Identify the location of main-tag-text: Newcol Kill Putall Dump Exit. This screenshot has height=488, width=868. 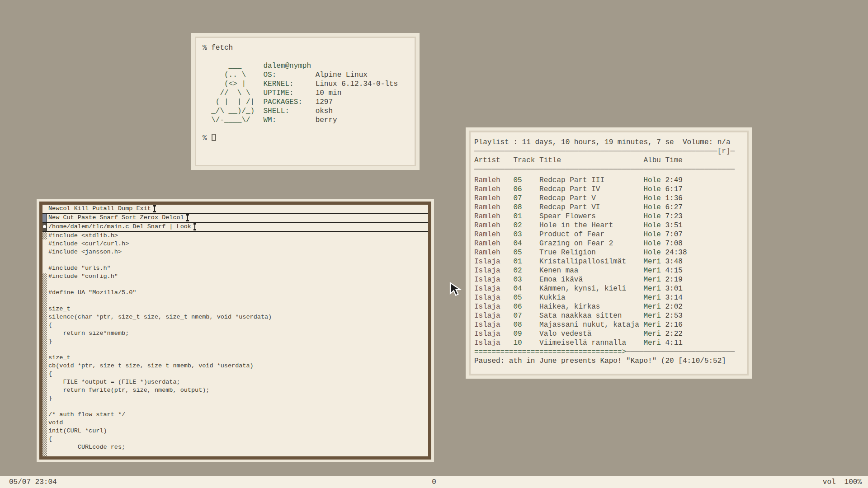
(99, 209).